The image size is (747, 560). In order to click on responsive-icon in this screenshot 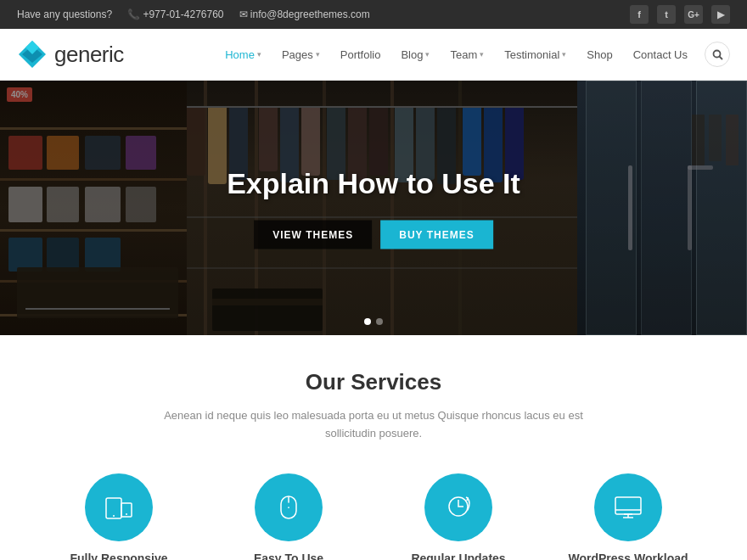, I will do `click(119, 507)`.